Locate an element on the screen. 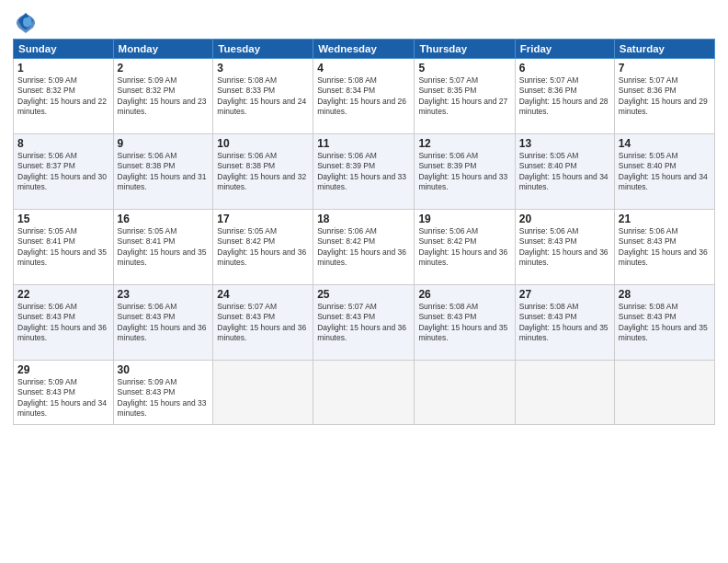 Image resolution: width=728 pixels, height=563 pixels. calendar-cell: 15 Sunrise: 5:05 AM Sunset: 8:41 PM Dayl… is located at coordinates (64, 247).